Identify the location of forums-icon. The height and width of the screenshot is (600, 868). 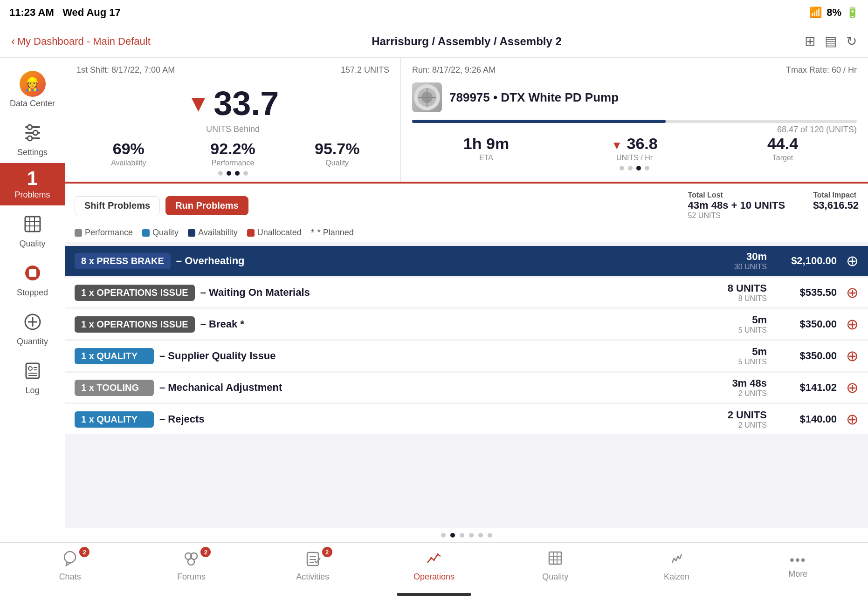
(191, 560).